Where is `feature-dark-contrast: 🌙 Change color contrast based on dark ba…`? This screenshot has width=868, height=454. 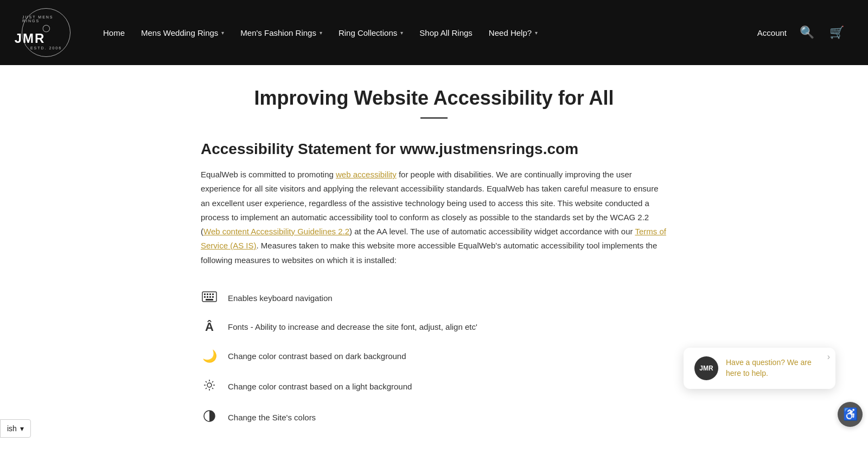
feature-dark-contrast: 🌙 Change color contrast based on dark ba… is located at coordinates (434, 356).